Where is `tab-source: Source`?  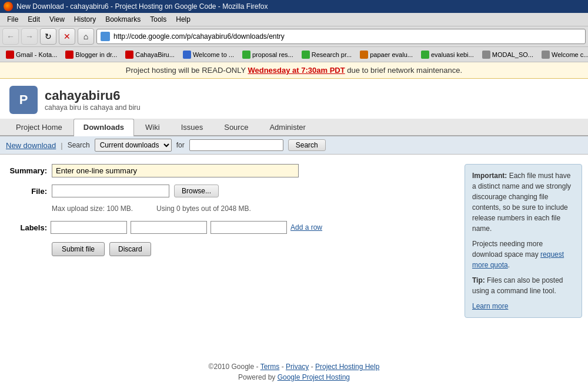
tab-source: Source is located at coordinates (236, 127).